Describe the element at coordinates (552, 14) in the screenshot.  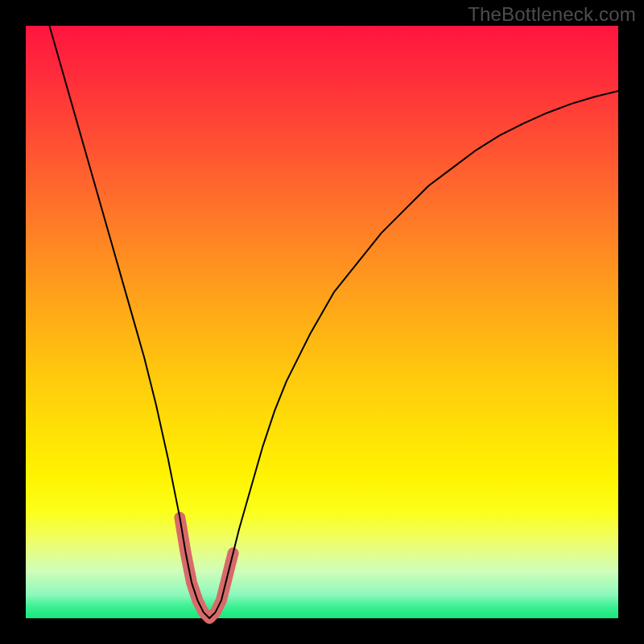
I see `watermark-text: TheBottleneck.com` at that location.